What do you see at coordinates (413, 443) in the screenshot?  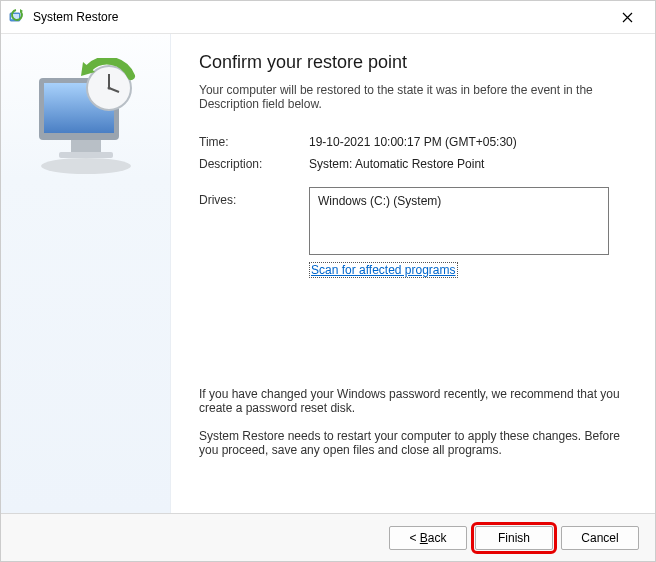 I see `restart-notice: System Restore needs to restart your com…` at bounding box center [413, 443].